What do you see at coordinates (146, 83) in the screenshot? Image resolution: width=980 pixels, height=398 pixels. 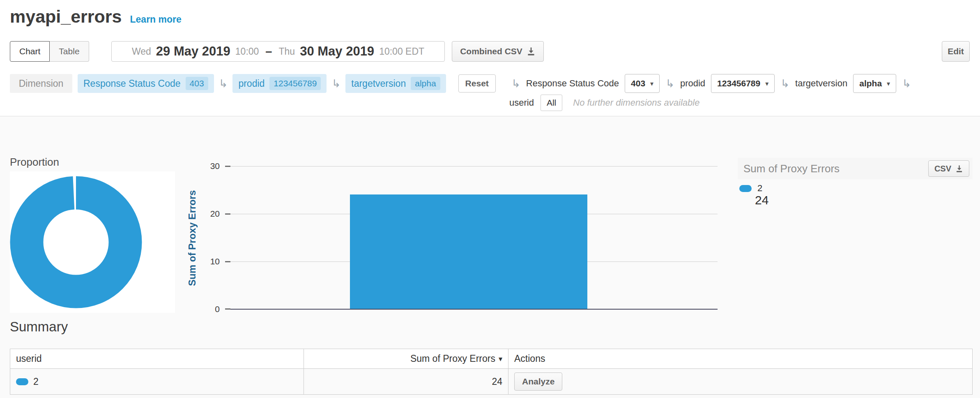 I see `breadcrumb-response-status-code: Response Status Code 403` at bounding box center [146, 83].